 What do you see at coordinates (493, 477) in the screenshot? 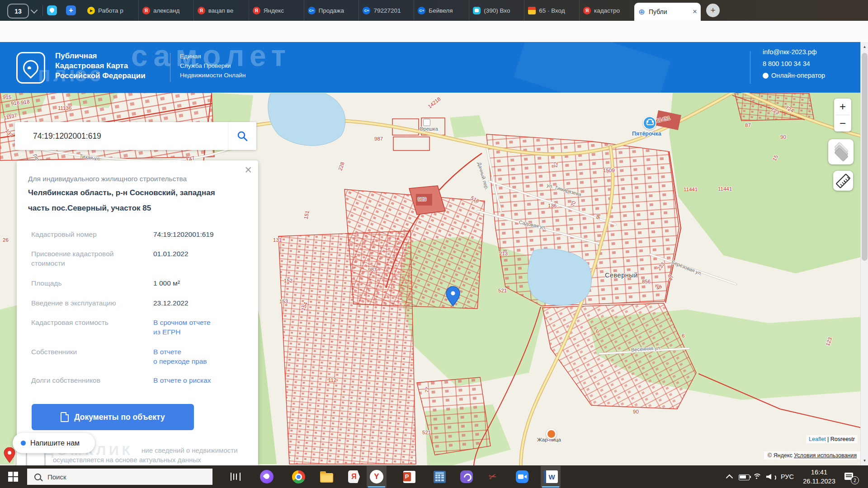
I see `snip-icon: ✂` at bounding box center [493, 477].